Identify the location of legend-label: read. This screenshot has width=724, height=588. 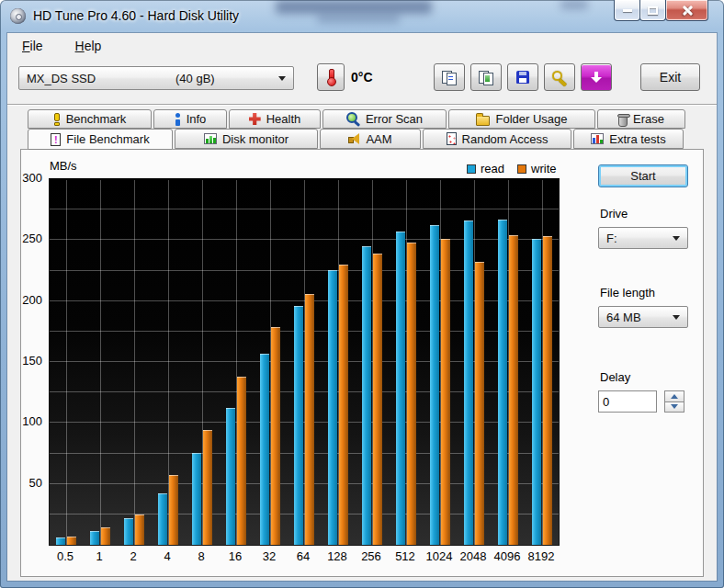
(492, 169).